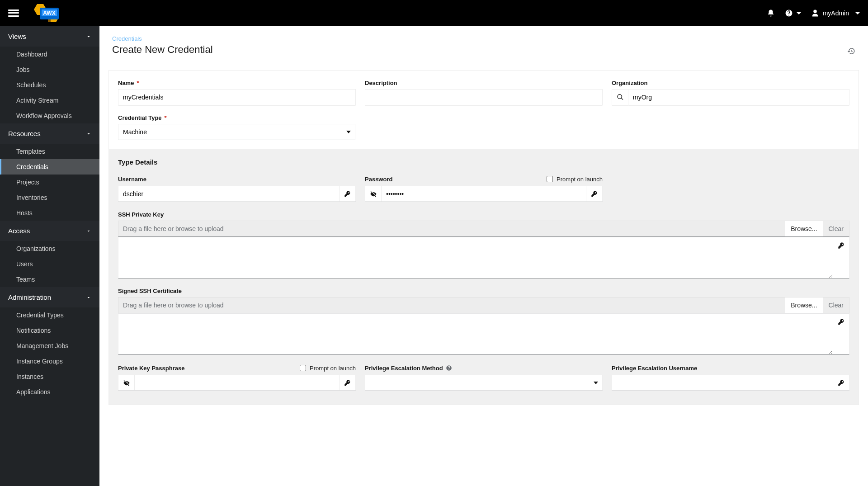  I want to click on password-key-button, so click(594, 194).